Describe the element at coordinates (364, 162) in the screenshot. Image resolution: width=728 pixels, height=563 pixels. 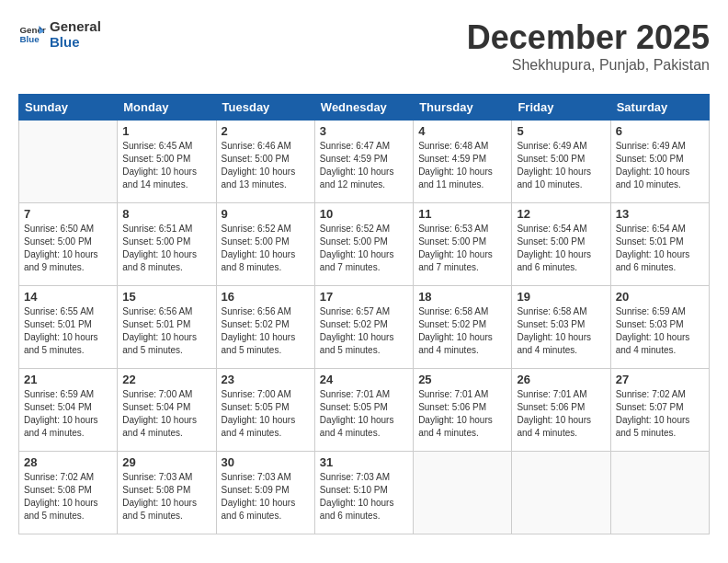
I see `calendar-cell: 3Sunrise: 6:47 AM Sunset: 4:59 PM Daylig…` at that location.